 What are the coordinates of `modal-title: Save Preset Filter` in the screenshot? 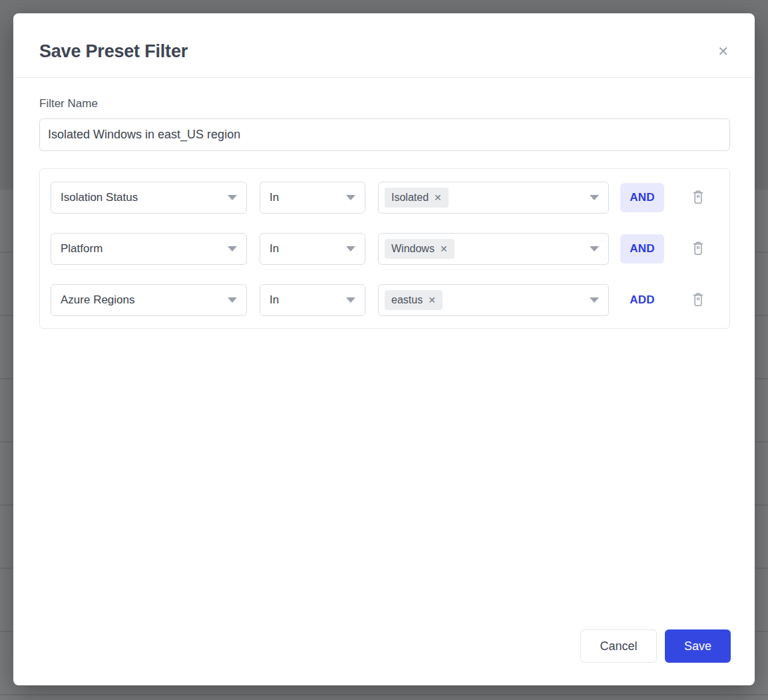 It's located at (113, 51).